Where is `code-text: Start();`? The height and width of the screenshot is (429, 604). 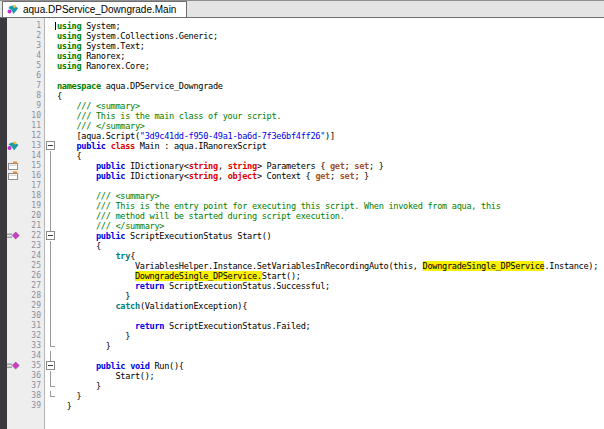
code-text: Start(); is located at coordinates (106, 376).